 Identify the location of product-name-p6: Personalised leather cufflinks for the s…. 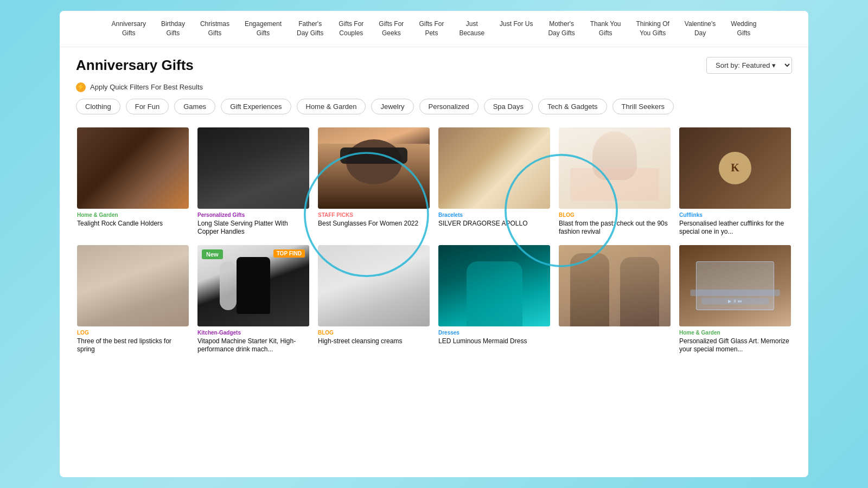
(735, 228).